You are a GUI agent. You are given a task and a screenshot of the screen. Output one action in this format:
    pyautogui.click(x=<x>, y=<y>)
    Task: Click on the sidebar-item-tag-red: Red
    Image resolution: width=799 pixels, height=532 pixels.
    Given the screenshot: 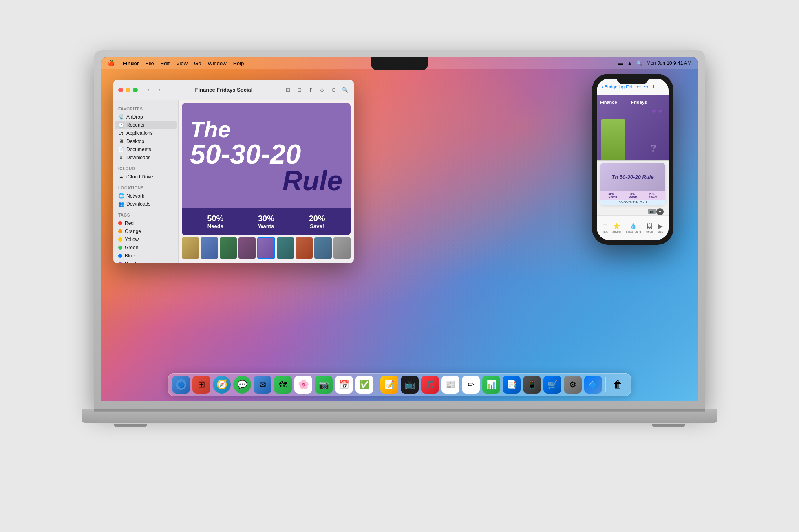 What is the action you would take?
    pyautogui.click(x=146, y=223)
    